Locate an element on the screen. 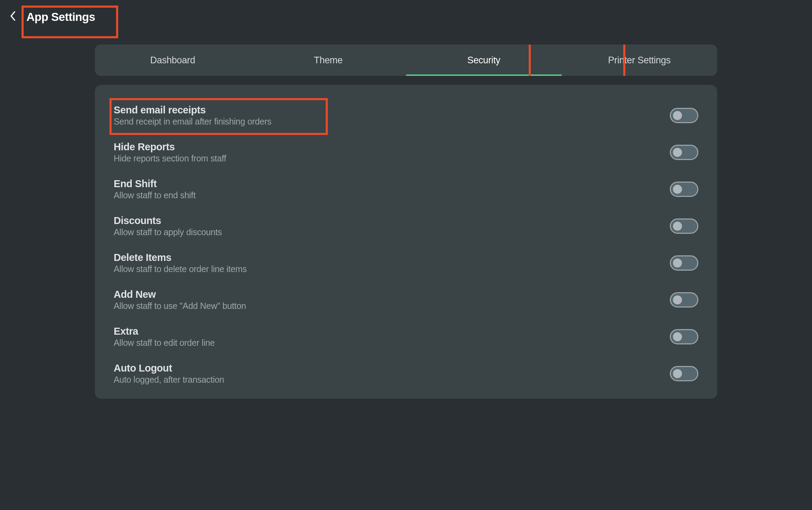 The image size is (812, 510). toggle-discounts is located at coordinates (684, 226).